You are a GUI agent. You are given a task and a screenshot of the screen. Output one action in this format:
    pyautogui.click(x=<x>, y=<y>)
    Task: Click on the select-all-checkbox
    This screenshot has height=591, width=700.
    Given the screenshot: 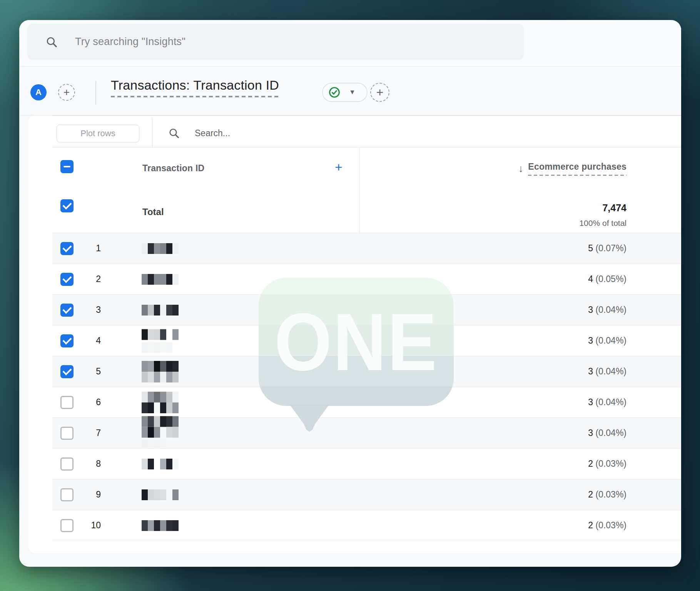 What is the action you would take?
    pyautogui.click(x=67, y=167)
    